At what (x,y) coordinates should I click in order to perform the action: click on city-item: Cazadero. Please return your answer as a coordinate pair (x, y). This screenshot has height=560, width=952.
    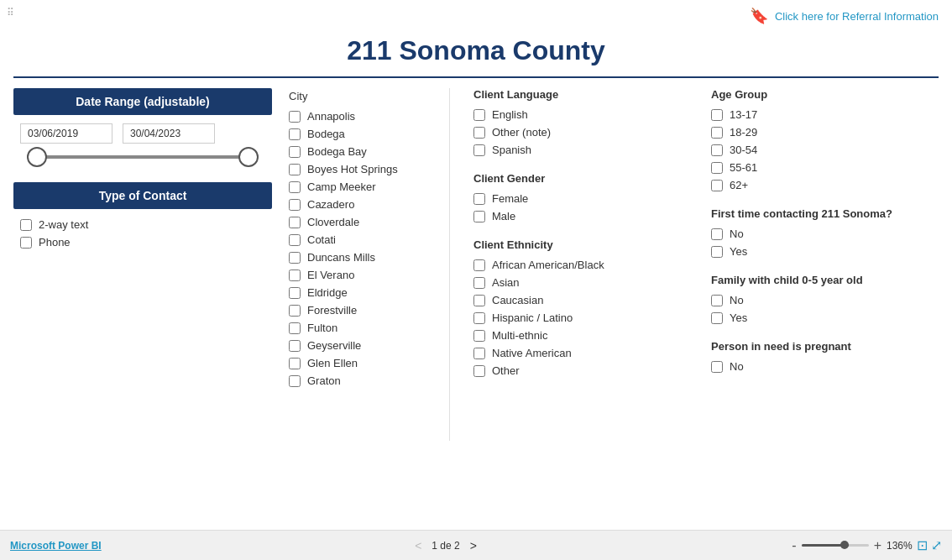
    Looking at the image, I should click on (366, 205).